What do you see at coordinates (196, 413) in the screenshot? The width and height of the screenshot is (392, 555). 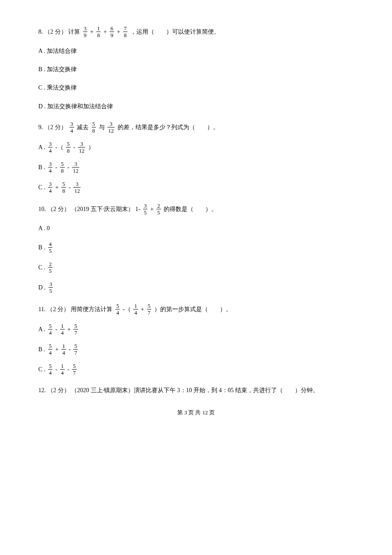 I see `page-footer: 第 3 页 共 12 页` at bounding box center [196, 413].